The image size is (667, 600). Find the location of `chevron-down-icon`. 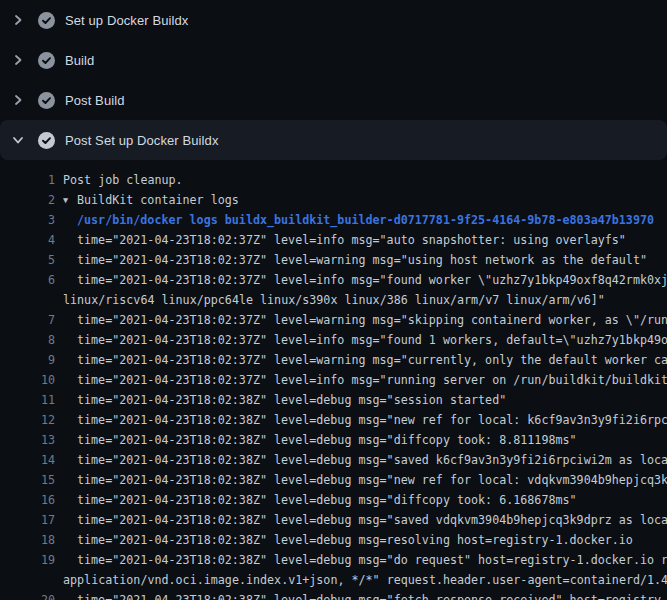

chevron-down-icon is located at coordinates (18, 140).